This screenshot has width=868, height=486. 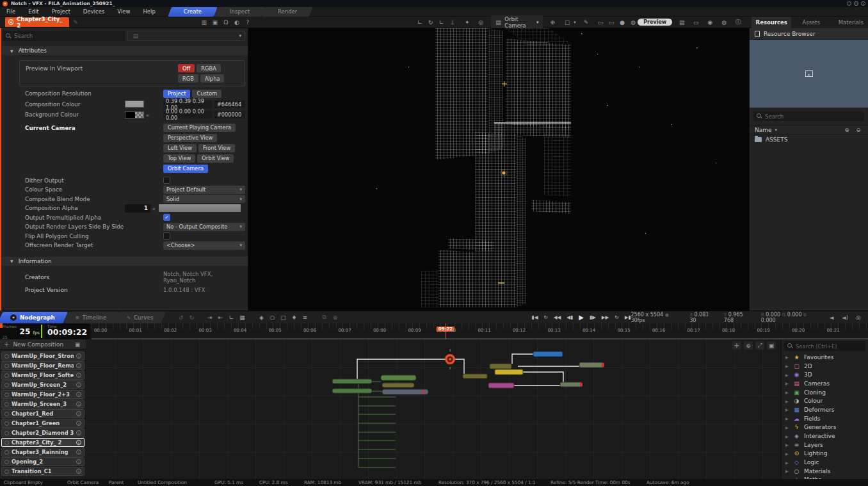 What do you see at coordinates (190, 138) in the screenshot?
I see `option-perspective-view: Perspective View` at bounding box center [190, 138].